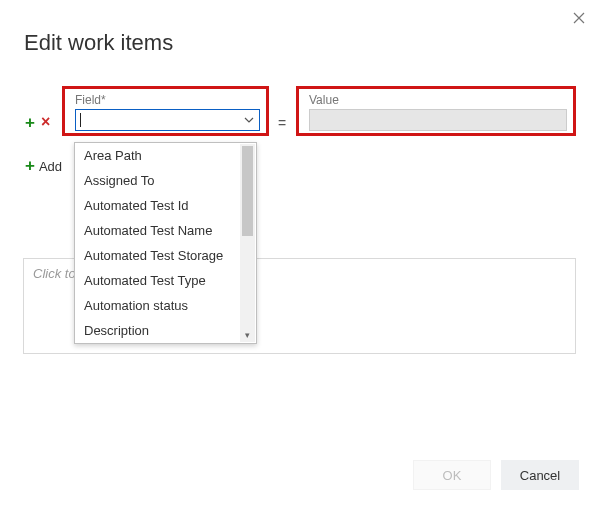 Image resolution: width=601 pixels, height=516 pixels. What do you see at coordinates (166, 230) in the screenshot?
I see `dropdown-item: Automated Test Name` at bounding box center [166, 230].